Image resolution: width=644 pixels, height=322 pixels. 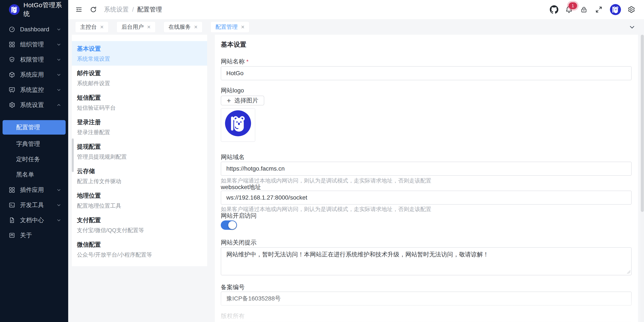 I want to click on sidebar-item-label: 系统应用, so click(x=32, y=75).